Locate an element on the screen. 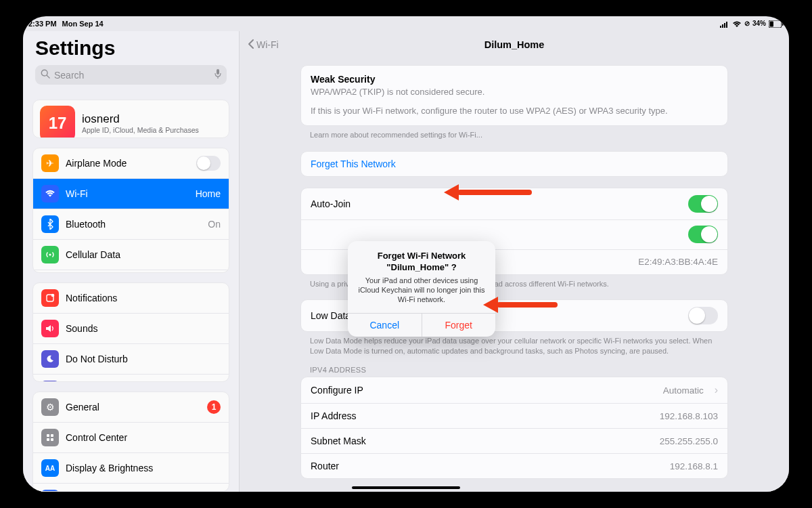 The width and height of the screenshot is (812, 508). sidebar-item-general: ⚙ General 1 is located at coordinates (131, 408).